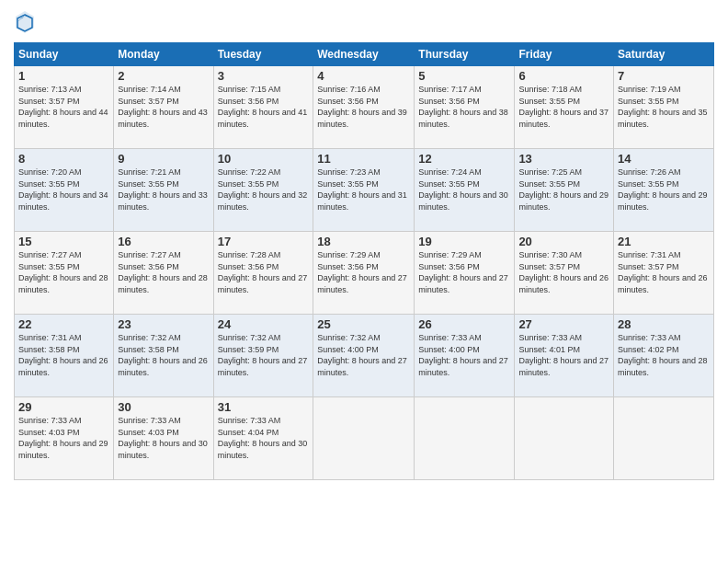 This screenshot has height=563, width=728. I want to click on day-number: 1, so click(64, 75).